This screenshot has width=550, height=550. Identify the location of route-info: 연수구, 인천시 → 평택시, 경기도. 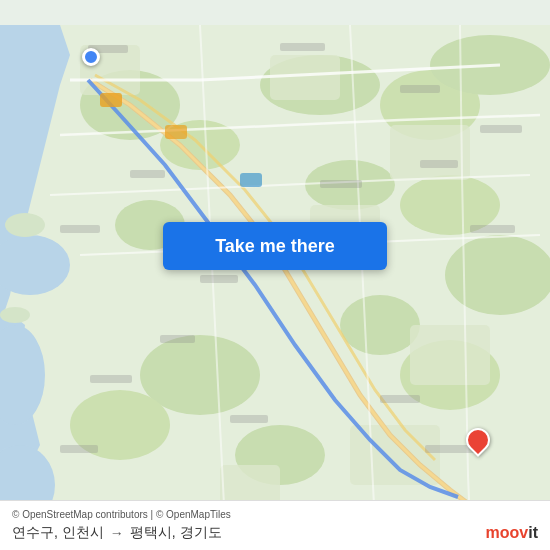
(275, 533).